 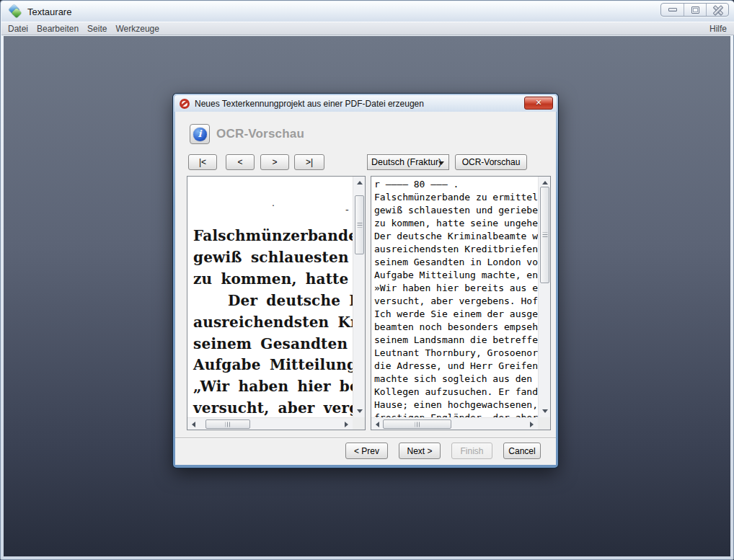 I want to click on scan-text-line: „Wir haben hier berei, so click(x=273, y=386).